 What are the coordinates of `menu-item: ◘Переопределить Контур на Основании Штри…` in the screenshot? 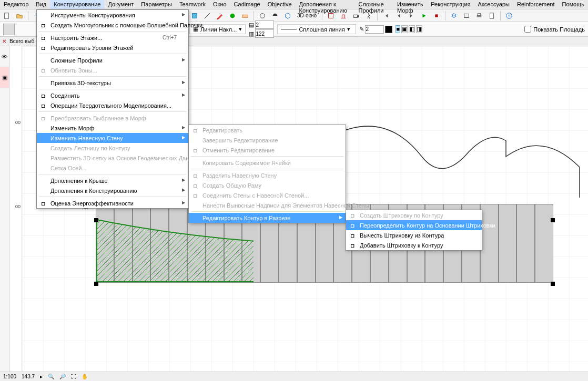 It's located at (414, 225).